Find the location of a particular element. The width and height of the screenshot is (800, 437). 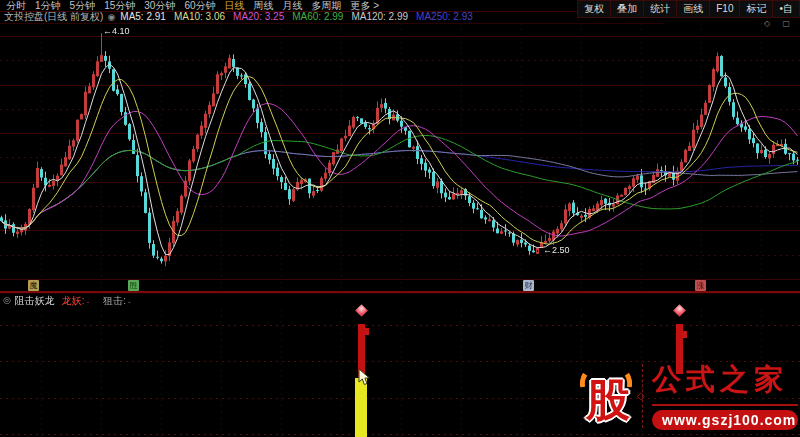

tab-分时: 分时 is located at coordinates (16, 6).